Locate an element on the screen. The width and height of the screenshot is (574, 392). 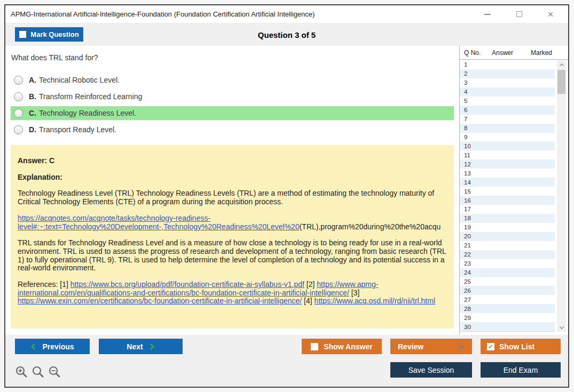
question-list-row: 7 is located at coordinates (507, 119).